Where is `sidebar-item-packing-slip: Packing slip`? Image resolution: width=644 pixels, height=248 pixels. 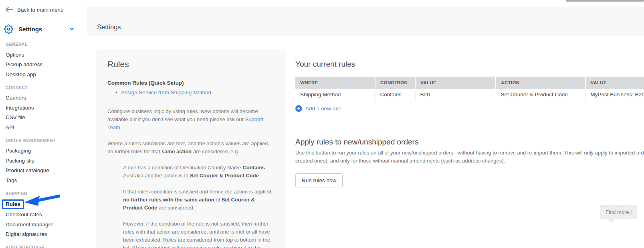 sidebar-item-packing-slip: Packing slip is located at coordinates (44, 161).